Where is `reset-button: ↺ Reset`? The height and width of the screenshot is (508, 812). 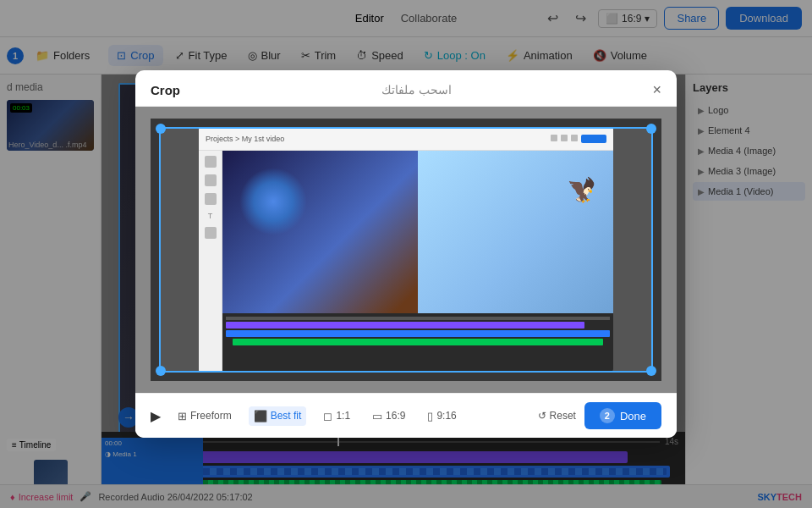 reset-button: ↺ Reset is located at coordinates (557, 416).